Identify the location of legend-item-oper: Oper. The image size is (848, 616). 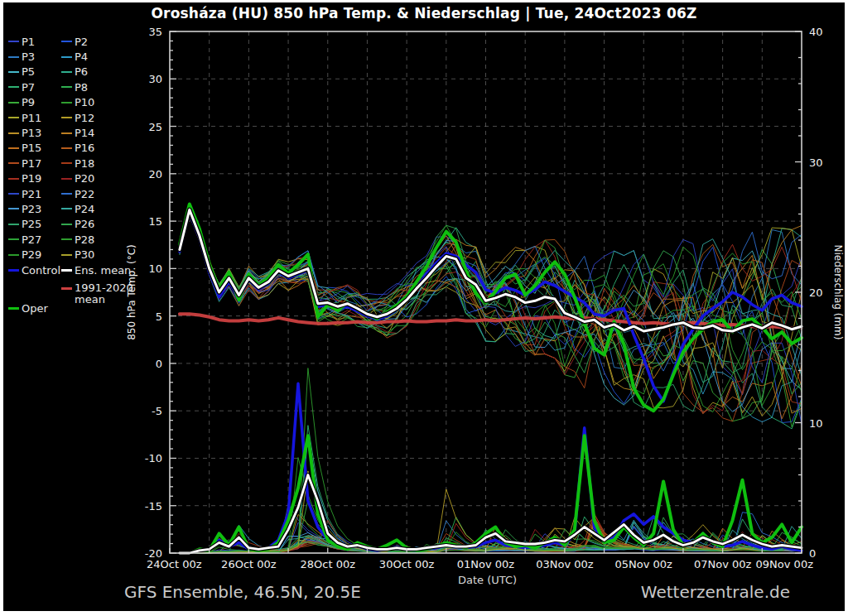
(75, 308).